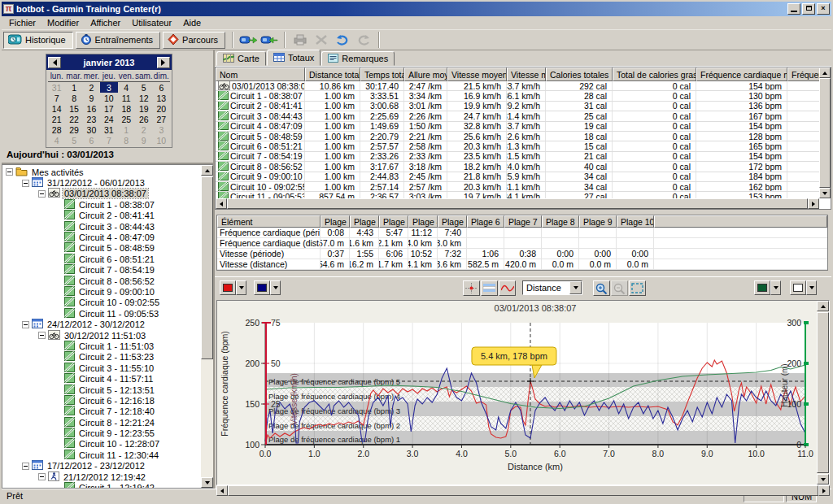 This screenshot has width=833, height=504. What do you see at coordinates (101, 270) in the screenshot?
I see `tree-item: Circuit 7 - 08:54:19` at bounding box center [101, 270].